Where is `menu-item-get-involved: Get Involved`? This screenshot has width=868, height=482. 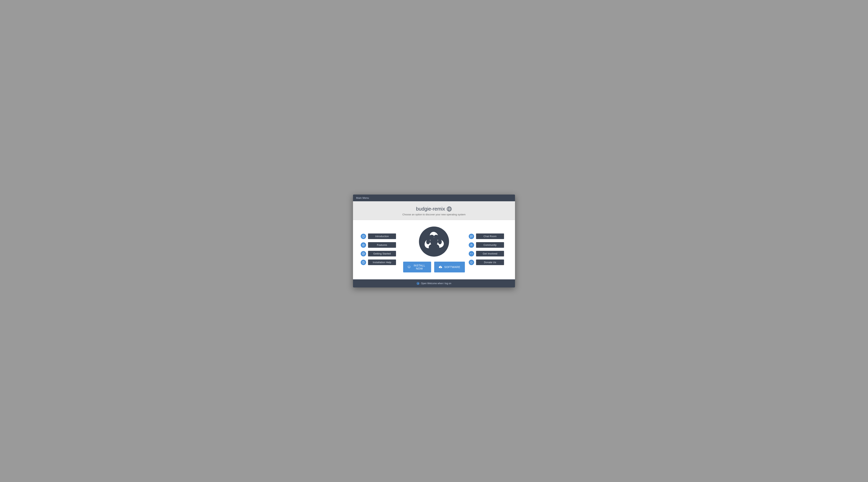
menu-item-get-involved: Get Involved is located at coordinates (488, 254).